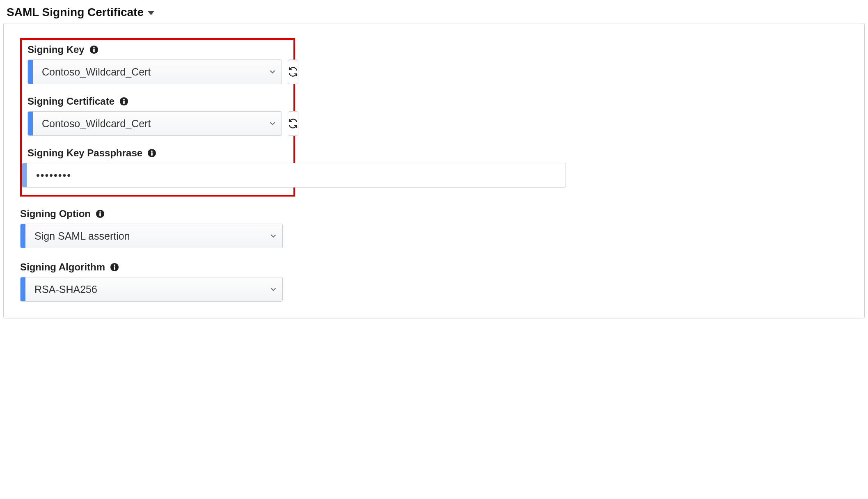 Image resolution: width=868 pixels, height=499 pixels. I want to click on signing-certificate-value: Contoso_Wildcard_Cert, so click(148, 124).